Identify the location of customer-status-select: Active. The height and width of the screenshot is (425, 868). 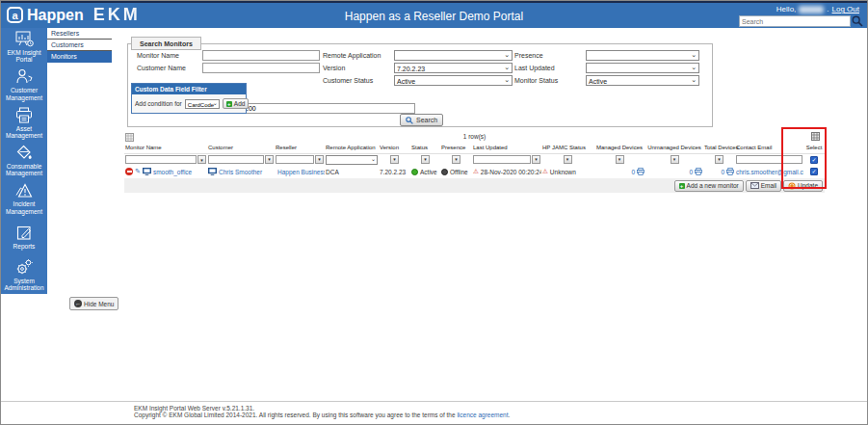
(453, 81).